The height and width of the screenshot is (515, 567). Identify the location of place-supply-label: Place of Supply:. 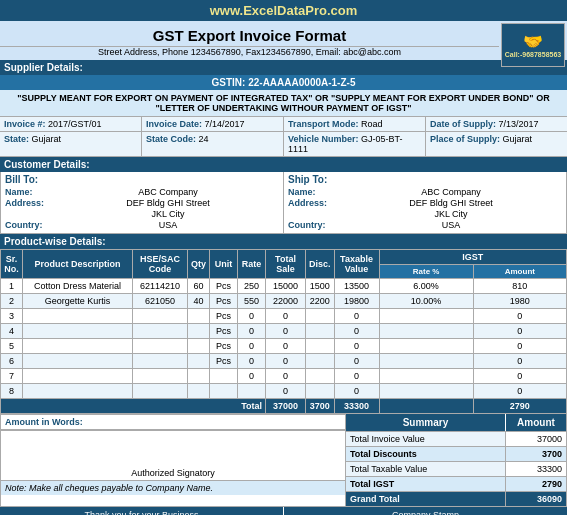
(465, 139).